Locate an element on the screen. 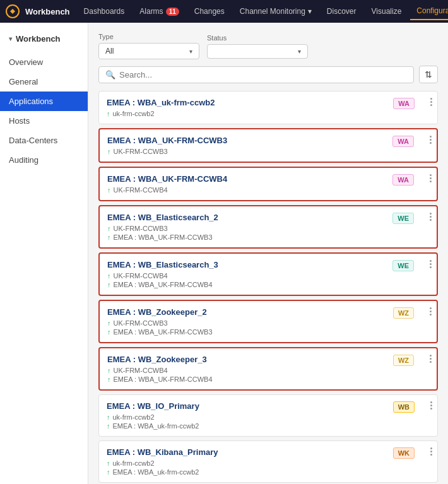  nav-item-changes: Changes is located at coordinates (209, 11).